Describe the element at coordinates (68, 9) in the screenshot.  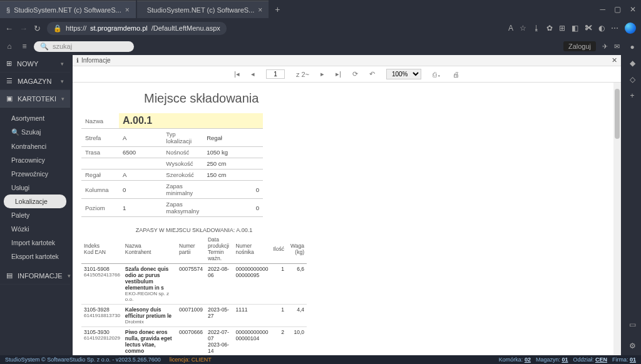
I see `browser-tab-0: § StudioSystem.NET (c) SoftwareS... ×` at that location.